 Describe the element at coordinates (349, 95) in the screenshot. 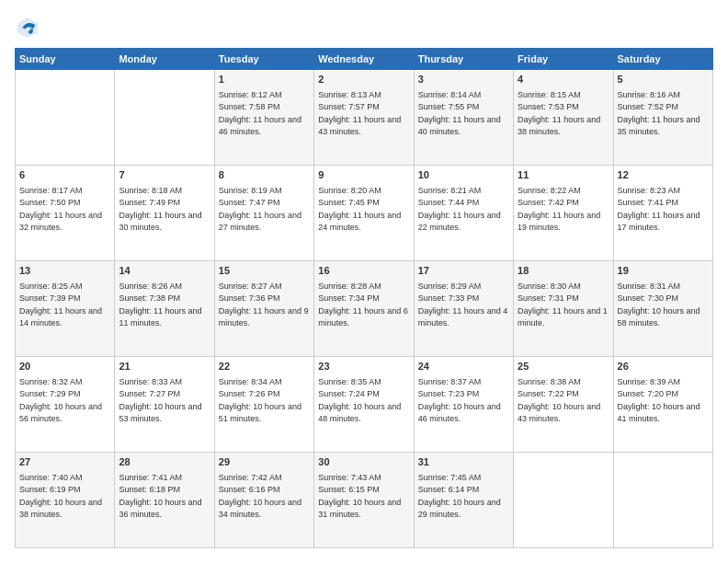

I see `sunrise-info: Sunrise: 8:13 AM` at that location.